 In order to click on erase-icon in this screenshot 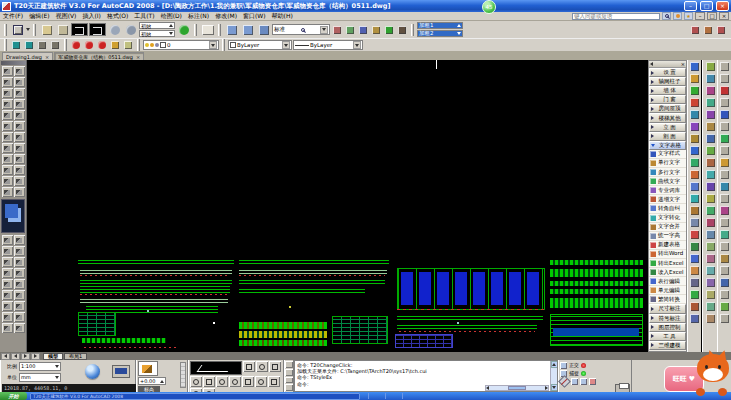, I will do `click(8, 71)`.